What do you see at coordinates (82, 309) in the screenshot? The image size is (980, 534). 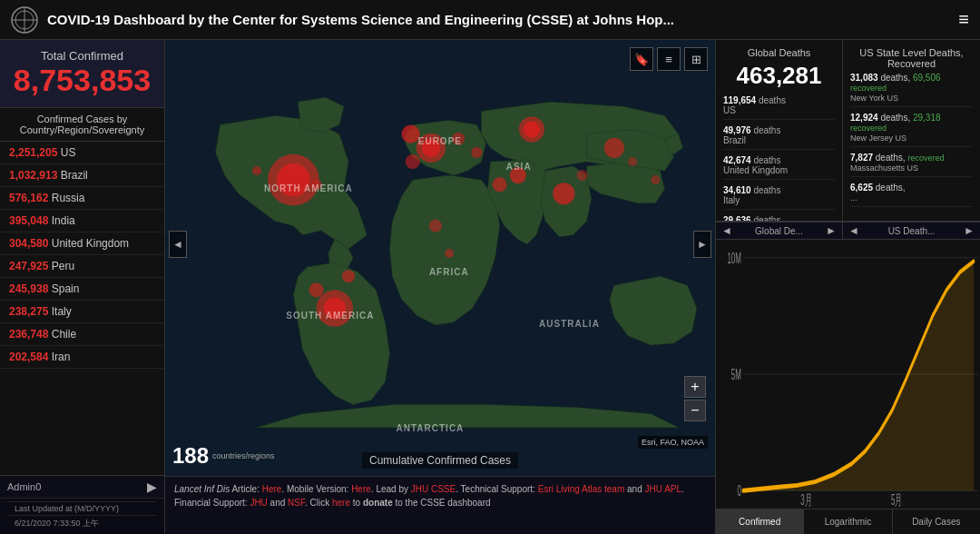 I see `country-list: 2,251,205 US1,032,913 Brazil576,162 Russ…` at bounding box center [82, 309].